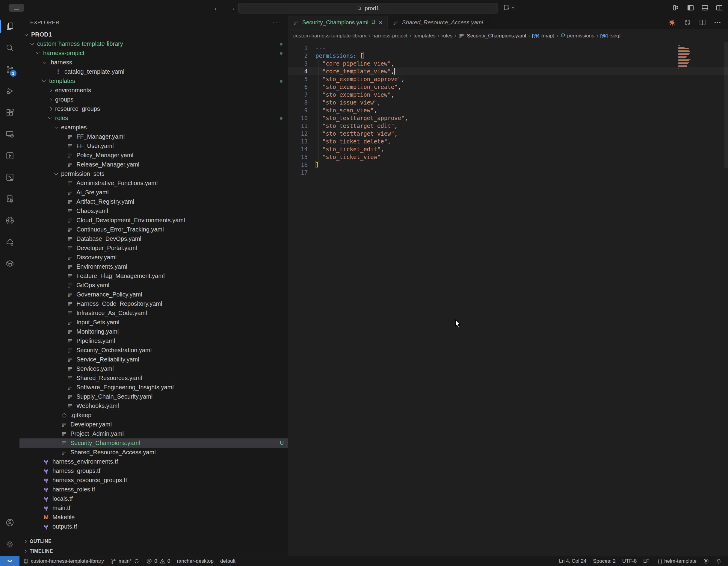  Describe the element at coordinates (154, 220) in the screenshot. I see `tree-file-Cloud_Development_Environments.yaml: Cloud_Development_Environments.yaml` at that location.